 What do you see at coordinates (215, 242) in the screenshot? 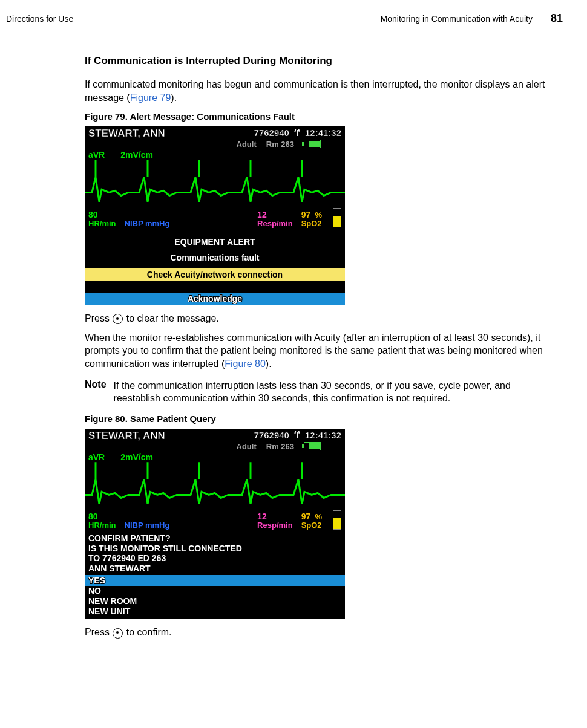
I see `alert-title: EQUIPMENT ALERT` at bounding box center [215, 242].